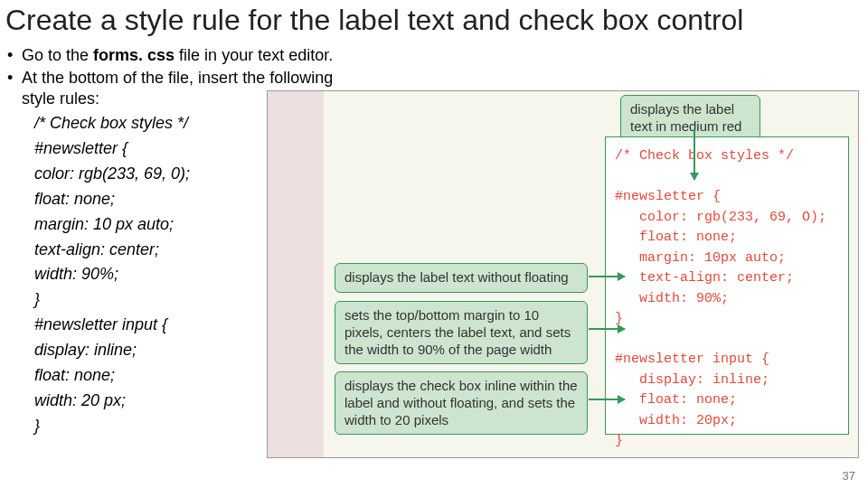  Describe the element at coordinates (849, 475) in the screenshot. I see `page-number: 37` at that location.